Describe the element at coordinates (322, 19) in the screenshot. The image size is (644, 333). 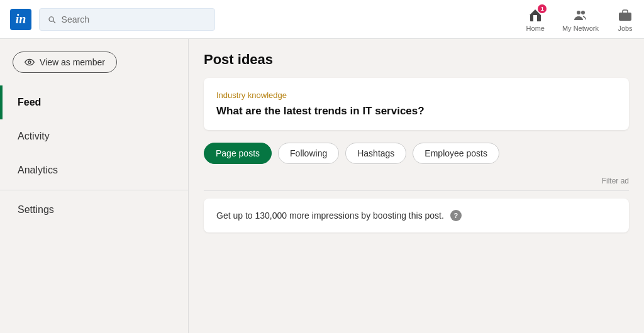
I see `navbar: in 1 Home` at that location.